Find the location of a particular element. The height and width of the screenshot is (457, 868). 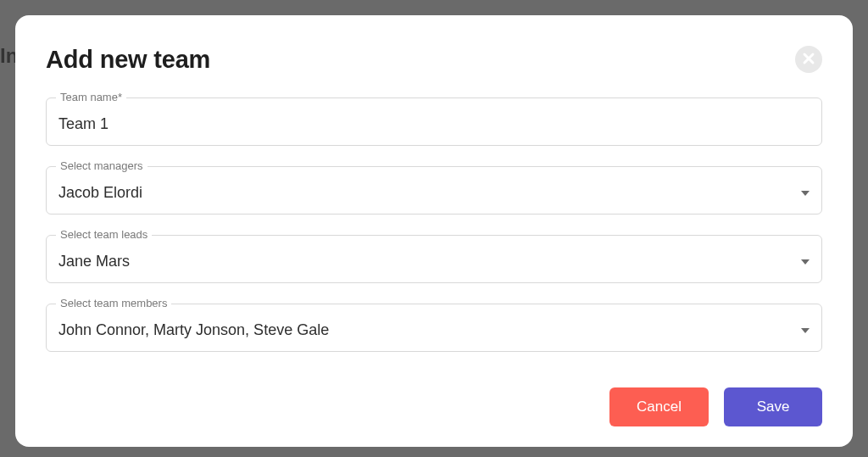

team-name-field-wrapper: Team name* is located at coordinates (434, 122).